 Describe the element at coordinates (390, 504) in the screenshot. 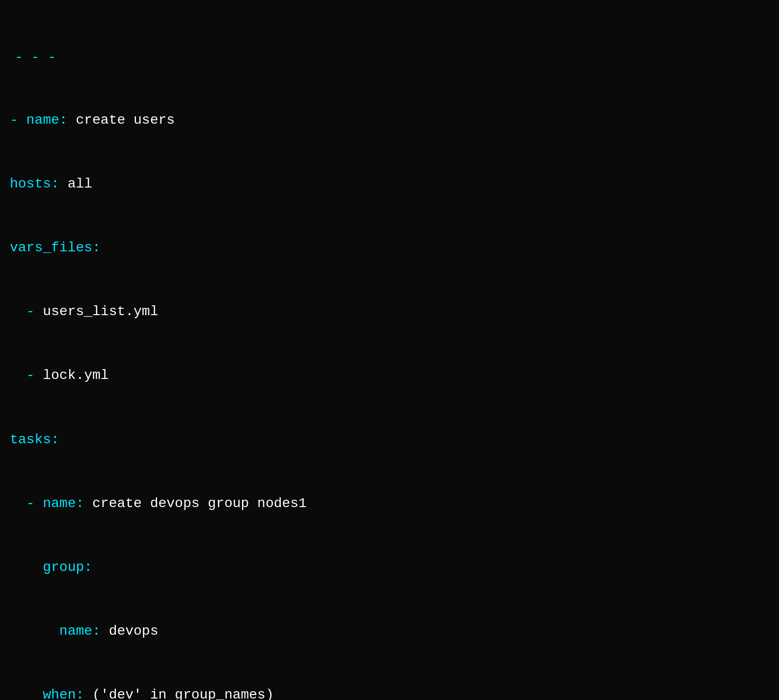

I see `line-7: - name: create devops group nodes1` at that location.